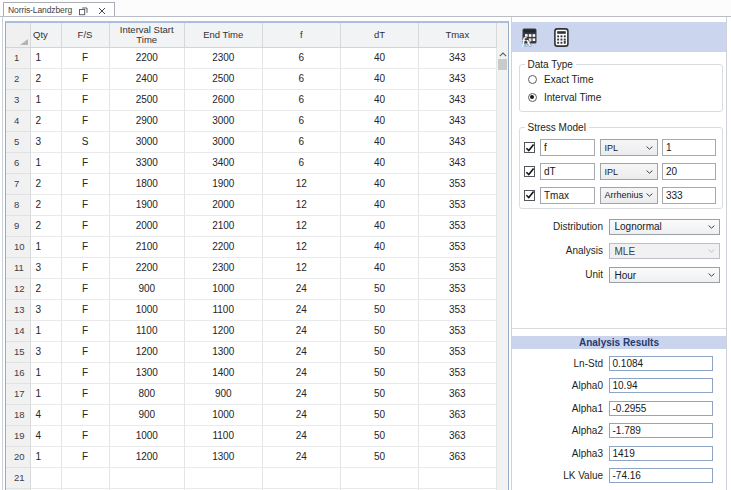 Image resolution: width=731 pixels, height=490 pixels. I want to click on cell-tmax-row1: 343, so click(458, 58).